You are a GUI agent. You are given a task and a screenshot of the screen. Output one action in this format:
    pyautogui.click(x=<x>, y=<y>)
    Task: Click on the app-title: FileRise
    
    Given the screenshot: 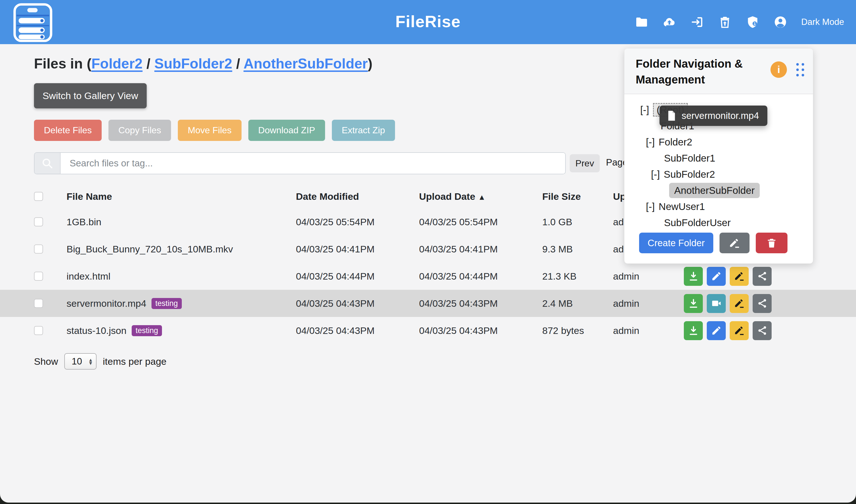 What is the action you would take?
    pyautogui.click(x=428, y=21)
    